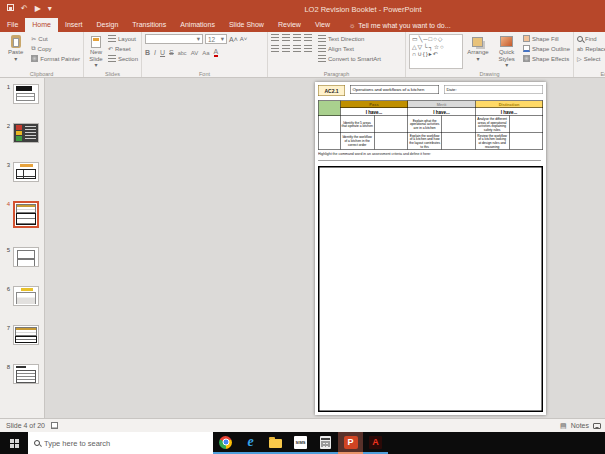 The width and height of the screenshot is (605, 454). Describe the element at coordinates (182, 53) in the screenshot. I see `text-shadow-button: abc` at that location.